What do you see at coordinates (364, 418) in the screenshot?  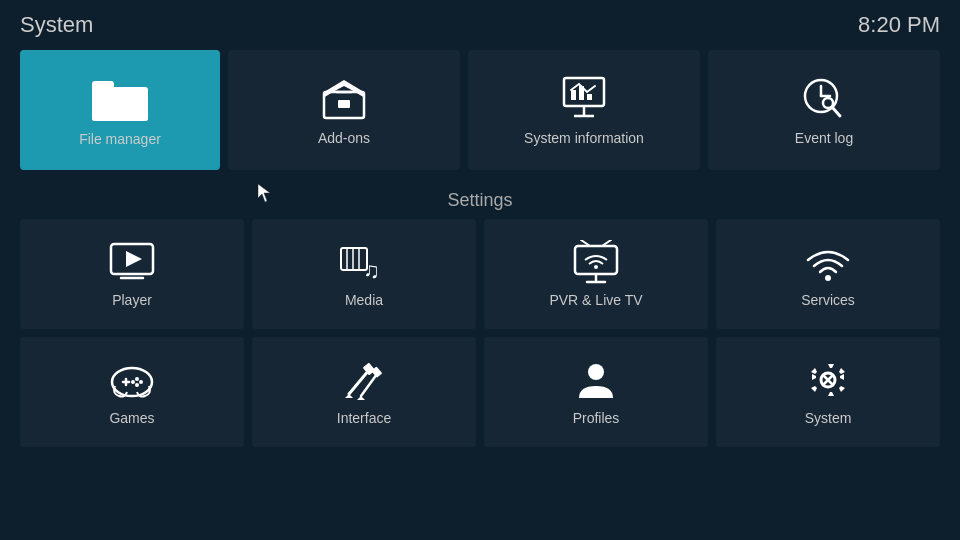 I see `tile-label-interface: Interface` at bounding box center [364, 418].